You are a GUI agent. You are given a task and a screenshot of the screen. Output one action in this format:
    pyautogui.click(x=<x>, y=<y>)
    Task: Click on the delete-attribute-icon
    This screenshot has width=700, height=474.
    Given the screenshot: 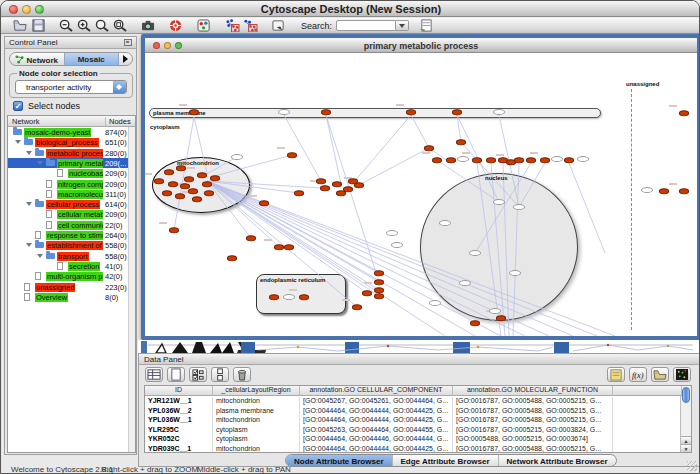 What is the action you would take?
    pyautogui.click(x=242, y=374)
    